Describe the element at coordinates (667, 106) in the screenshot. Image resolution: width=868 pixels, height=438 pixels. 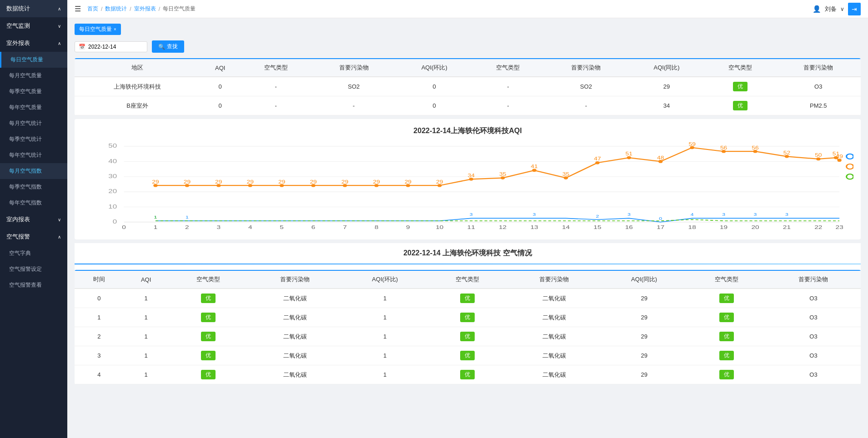
I see `cell-aqitb-1: 34` at that location.